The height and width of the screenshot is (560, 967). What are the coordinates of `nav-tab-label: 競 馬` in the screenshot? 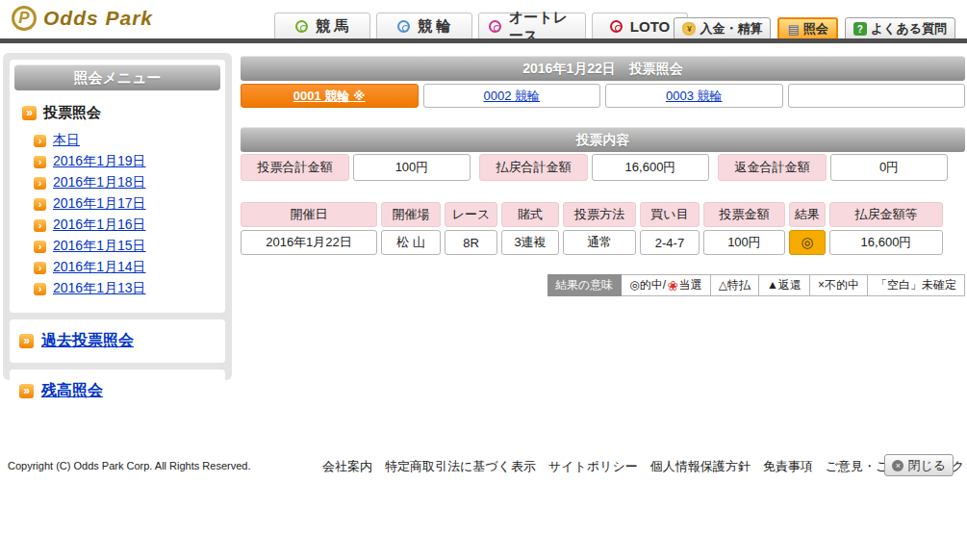 It's located at (332, 27).